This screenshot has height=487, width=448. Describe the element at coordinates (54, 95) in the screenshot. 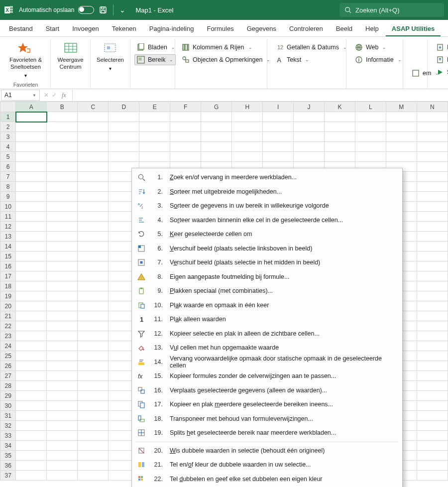

I see `accept-formula-icon: ✓` at that location.